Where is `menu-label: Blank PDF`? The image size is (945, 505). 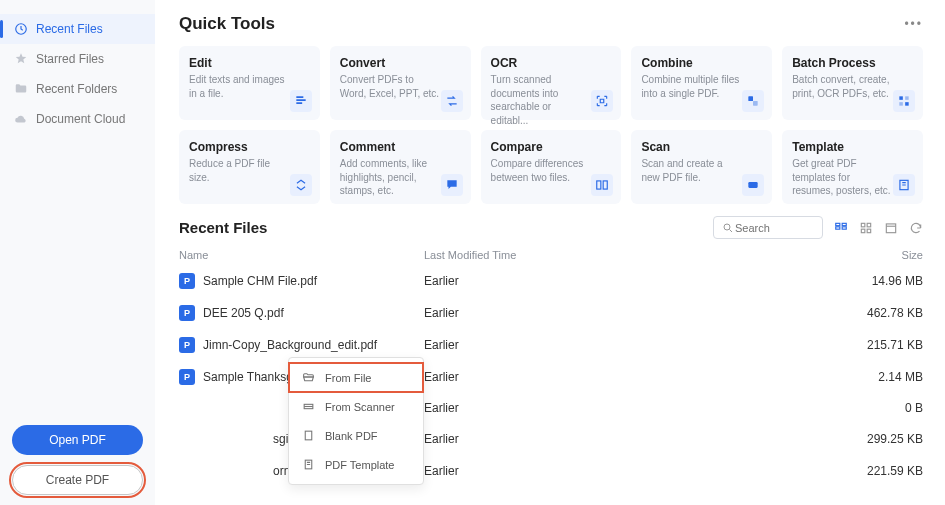 menu-label: Blank PDF is located at coordinates (352, 436).